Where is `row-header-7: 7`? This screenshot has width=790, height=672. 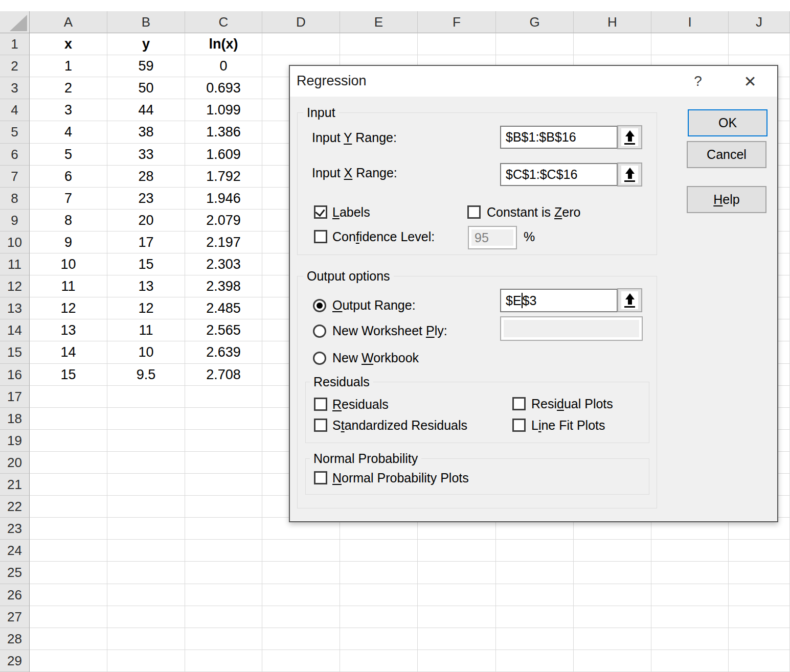
row-header-7: 7 is located at coordinates (15, 177).